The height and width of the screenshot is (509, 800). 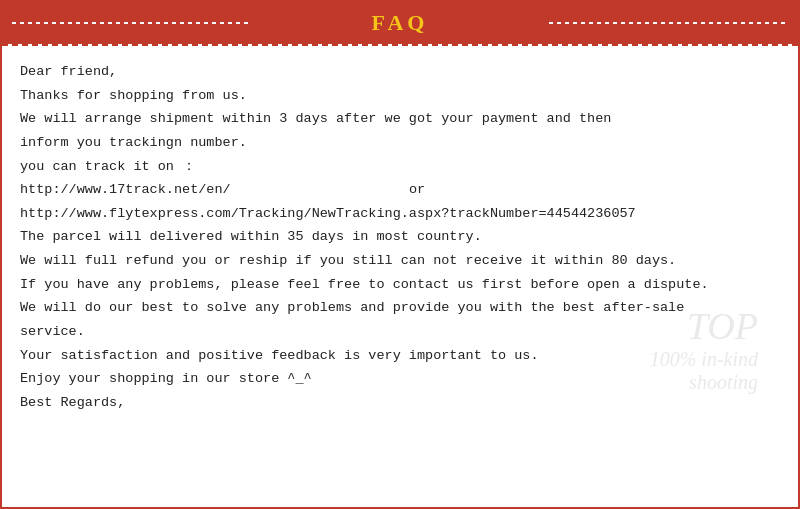 I want to click on line-satisfaction: Your satisfaction and positive feedback …, so click(x=400, y=356).